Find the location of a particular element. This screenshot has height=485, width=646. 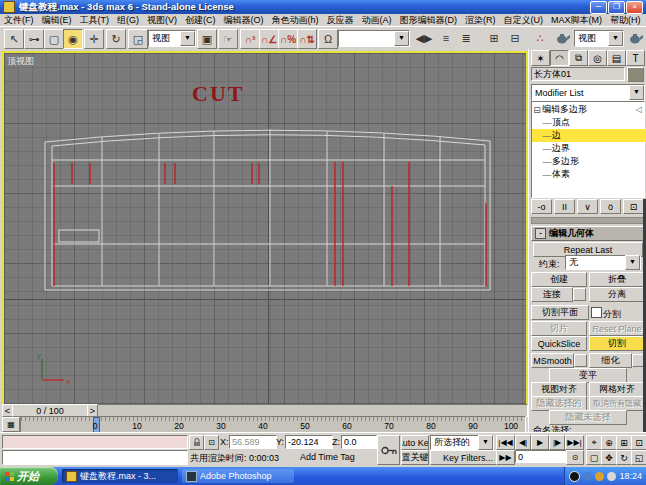

menu-maxscript: MAX脚本(M) is located at coordinates (576, 20).